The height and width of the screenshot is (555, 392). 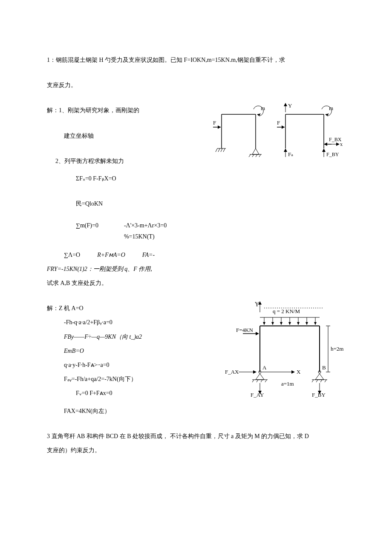 What do you see at coordinates (196, 136) in the screenshot?
I see `p1-sol-row: 解：1、刚架为研究对象，画刚架的 建立坐标轴 2、列平衡方程求解未知力` at bounding box center [196, 136].